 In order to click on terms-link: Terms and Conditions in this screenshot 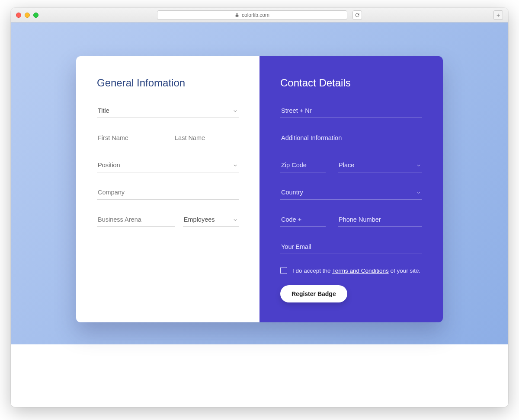, I will do `click(361, 270)`.